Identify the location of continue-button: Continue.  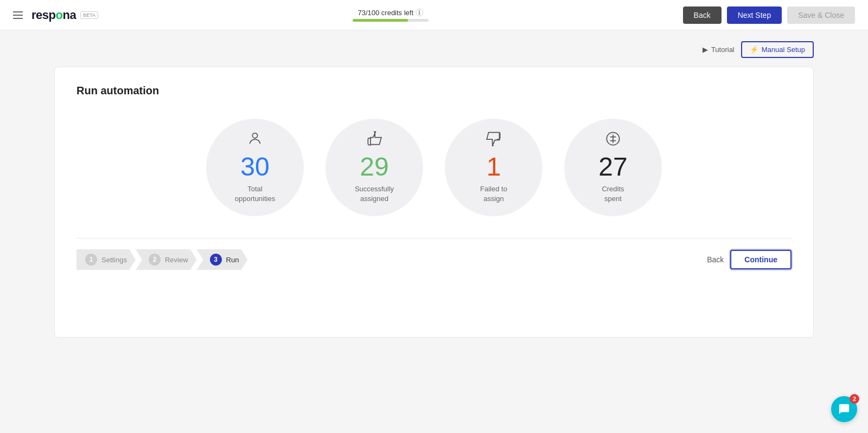
(761, 260).